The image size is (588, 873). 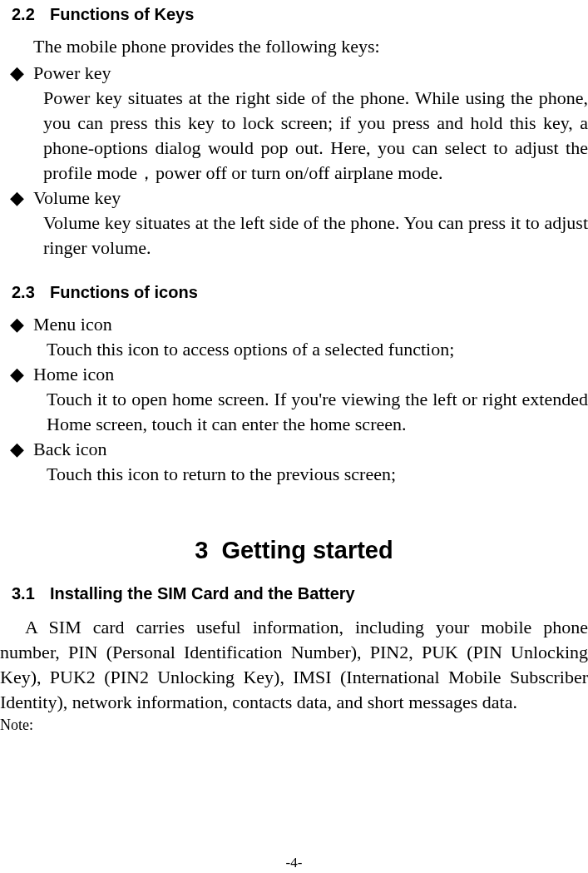 What do you see at coordinates (307, 550) in the screenshot?
I see `chapter-3-text: Getting started` at bounding box center [307, 550].